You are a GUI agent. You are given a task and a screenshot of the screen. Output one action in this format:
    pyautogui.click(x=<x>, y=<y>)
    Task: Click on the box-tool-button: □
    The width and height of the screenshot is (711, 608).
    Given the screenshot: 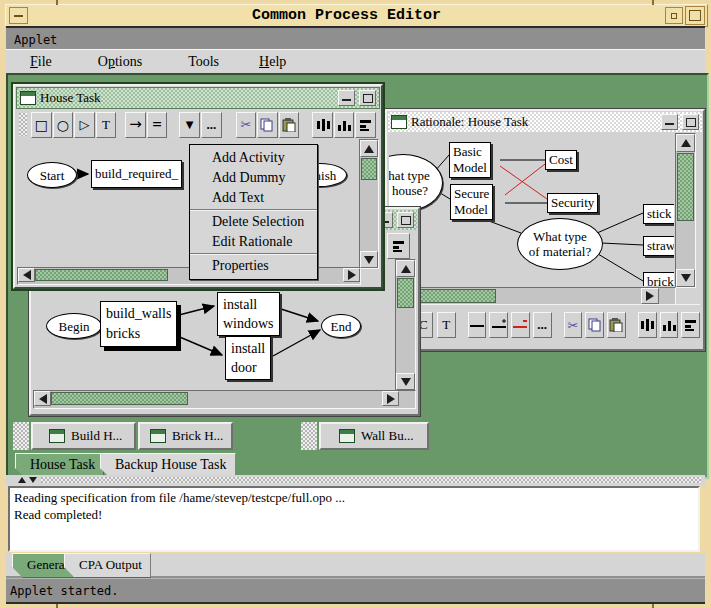 What is the action you would take?
    pyautogui.click(x=42, y=125)
    